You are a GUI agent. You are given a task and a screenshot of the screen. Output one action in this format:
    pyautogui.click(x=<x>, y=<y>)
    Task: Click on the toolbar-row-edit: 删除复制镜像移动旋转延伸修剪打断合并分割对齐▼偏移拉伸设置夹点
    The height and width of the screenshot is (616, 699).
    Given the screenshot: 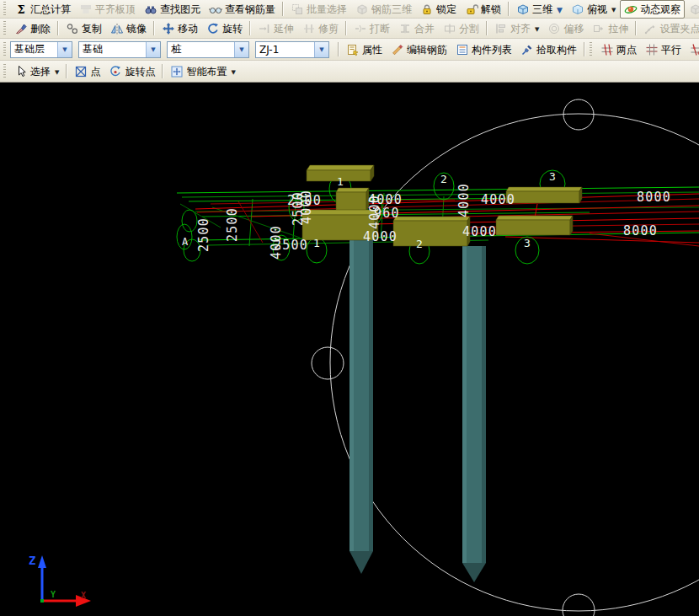 What is the action you would take?
    pyautogui.click(x=350, y=29)
    